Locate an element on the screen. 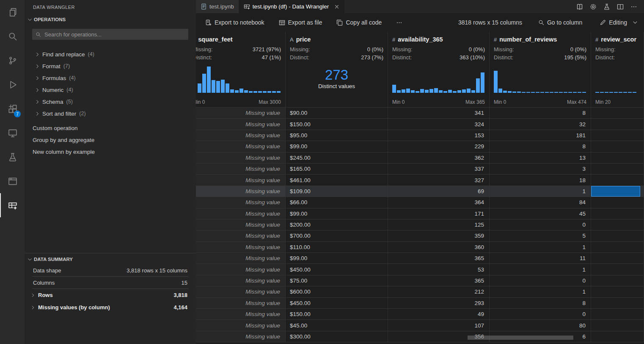  table-row: Missing value$66.0036484 is located at coordinates (420, 203).